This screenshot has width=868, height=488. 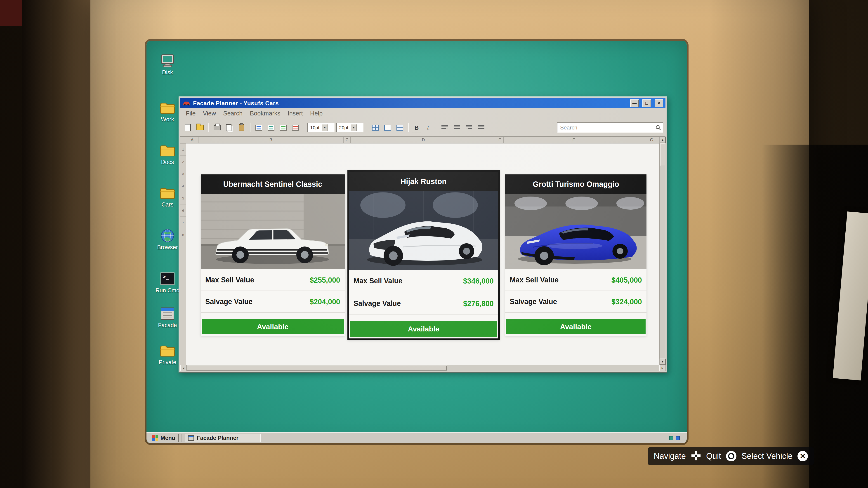 What do you see at coordinates (183, 235) in the screenshot?
I see `row-header: 8` at bounding box center [183, 235].